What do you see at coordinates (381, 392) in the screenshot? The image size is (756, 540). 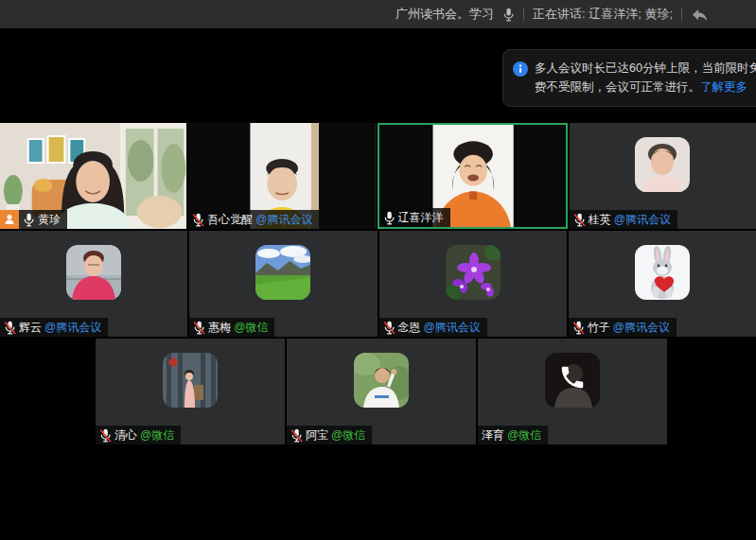 I see `grid-row-3: 清心@微信` at bounding box center [381, 392].